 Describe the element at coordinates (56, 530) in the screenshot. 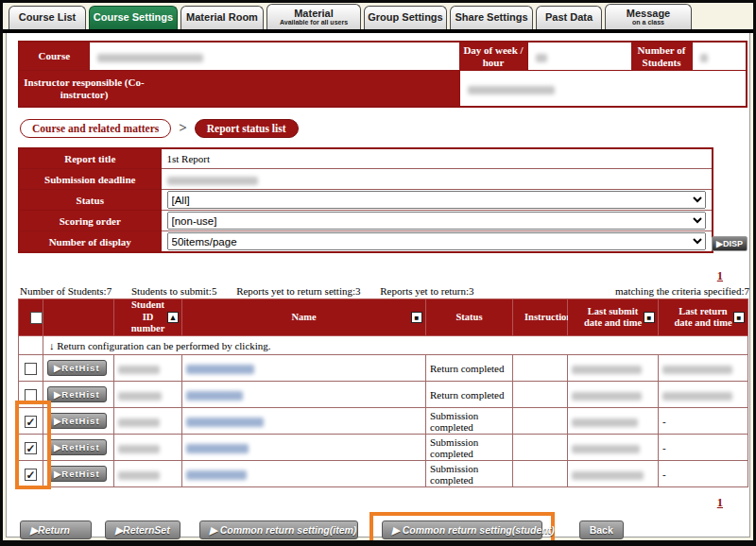

I see `return-button: ▶Return` at that location.